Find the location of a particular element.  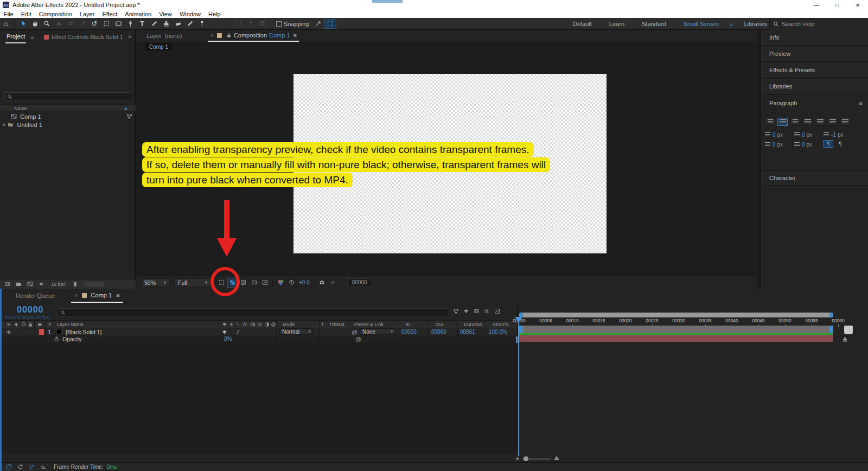

parent-link-column-header: Parent & Link is located at coordinates (369, 324).